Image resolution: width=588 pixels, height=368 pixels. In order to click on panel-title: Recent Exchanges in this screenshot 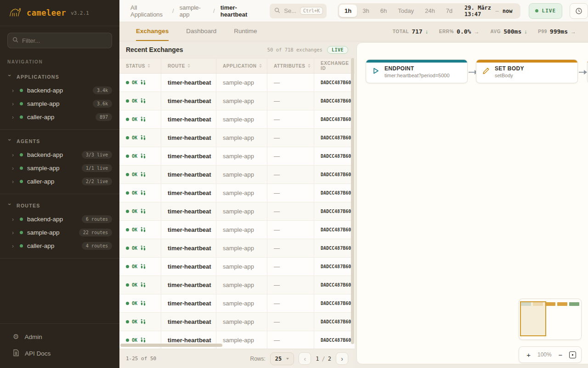, I will do `click(194, 50)`.